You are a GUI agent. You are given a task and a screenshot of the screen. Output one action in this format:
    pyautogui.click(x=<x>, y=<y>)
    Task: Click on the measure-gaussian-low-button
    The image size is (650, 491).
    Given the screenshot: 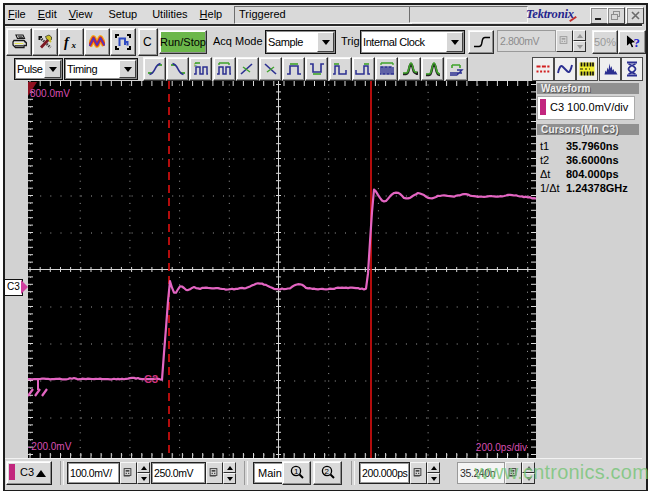 What is the action you would take?
    pyautogui.click(x=432, y=69)
    